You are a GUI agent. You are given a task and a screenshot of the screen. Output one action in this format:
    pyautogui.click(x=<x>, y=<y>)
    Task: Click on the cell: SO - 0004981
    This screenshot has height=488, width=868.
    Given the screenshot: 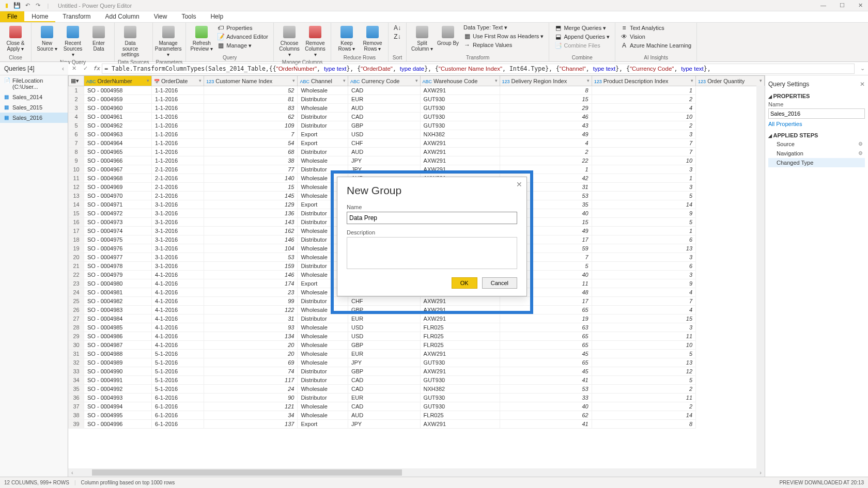 What is the action you would take?
    pyautogui.click(x=118, y=292)
    